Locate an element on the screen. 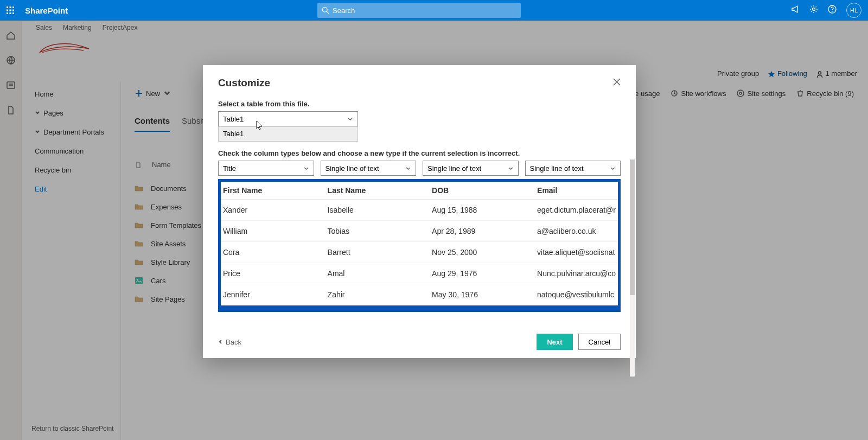 The width and height of the screenshot is (868, 440). preview-cell: a@aclibero.co.uk is located at coordinates (576, 231).